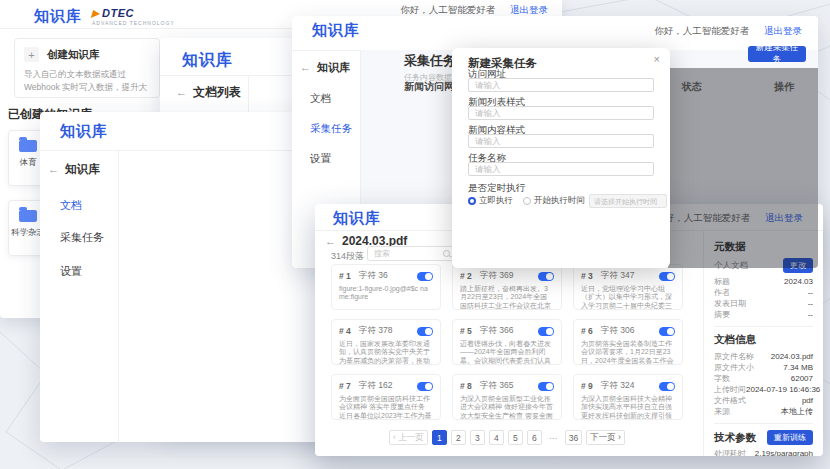 This screenshot has width=830, height=469. I want to click on list-style-input, so click(561, 113).